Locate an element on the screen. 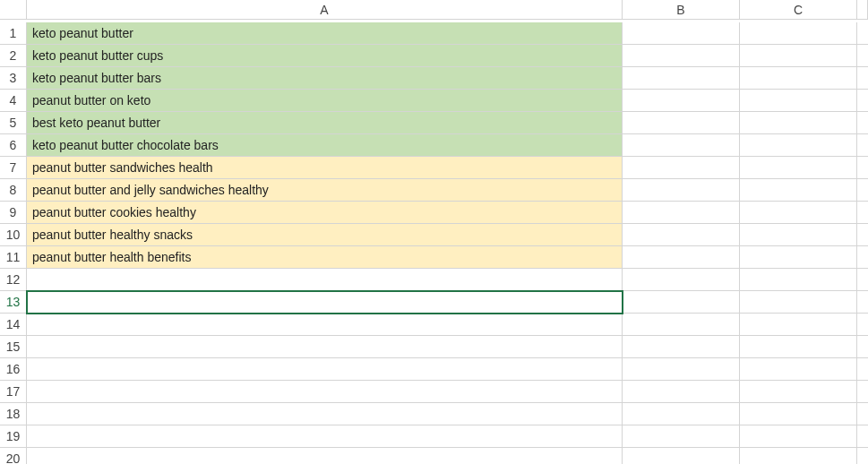 Image resolution: width=868 pixels, height=464 pixels. row-header: 5 is located at coordinates (13, 124).